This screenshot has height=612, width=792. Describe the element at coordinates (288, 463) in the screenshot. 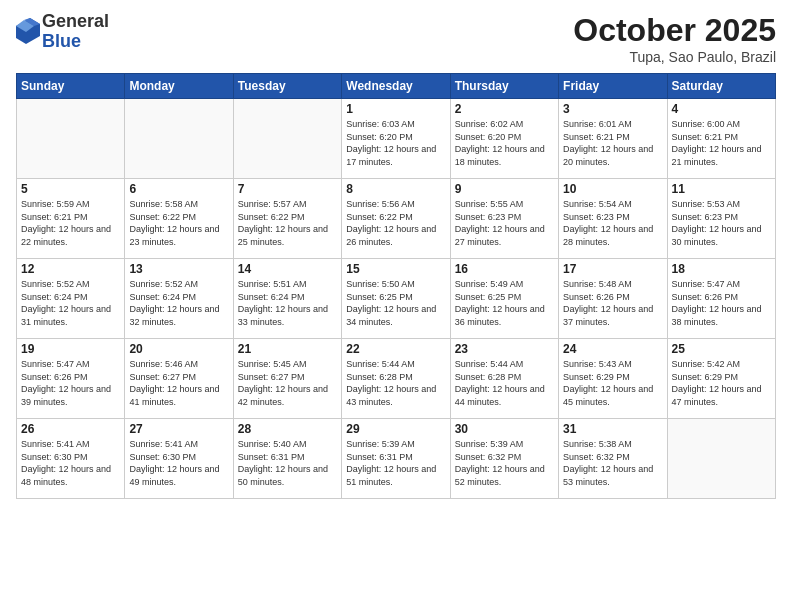

I see `day-info: Sunrise: 5:40 AM Sunset: 6:31 PM Dayligh…` at that location.